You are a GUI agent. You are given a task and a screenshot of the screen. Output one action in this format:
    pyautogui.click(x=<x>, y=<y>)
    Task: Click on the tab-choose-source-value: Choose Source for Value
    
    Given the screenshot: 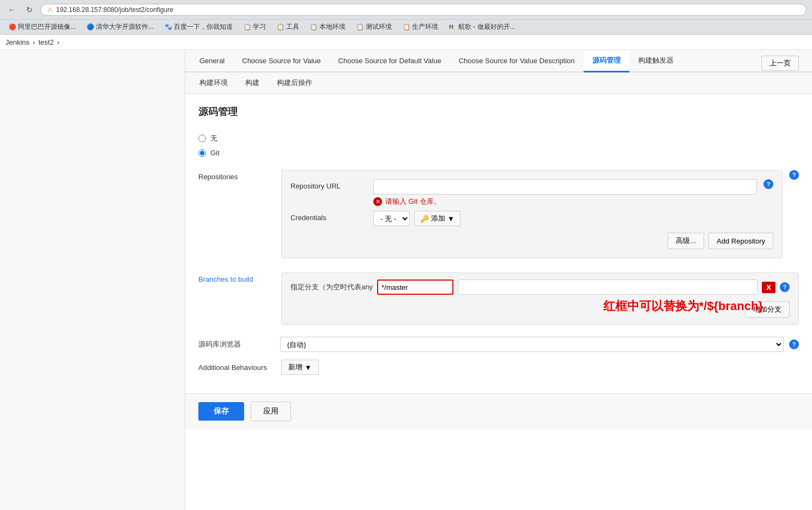 What is the action you would take?
    pyautogui.click(x=281, y=61)
    